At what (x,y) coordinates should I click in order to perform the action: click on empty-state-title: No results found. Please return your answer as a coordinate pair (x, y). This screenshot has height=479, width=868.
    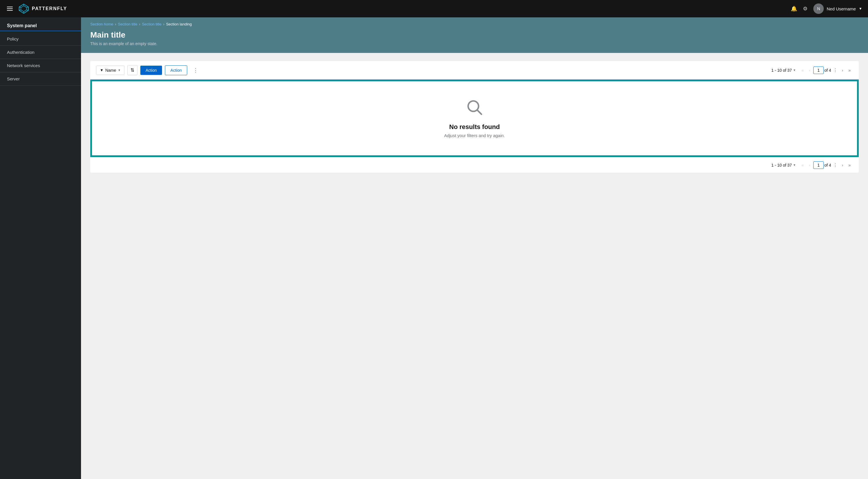
    Looking at the image, I should click on (475, 127).